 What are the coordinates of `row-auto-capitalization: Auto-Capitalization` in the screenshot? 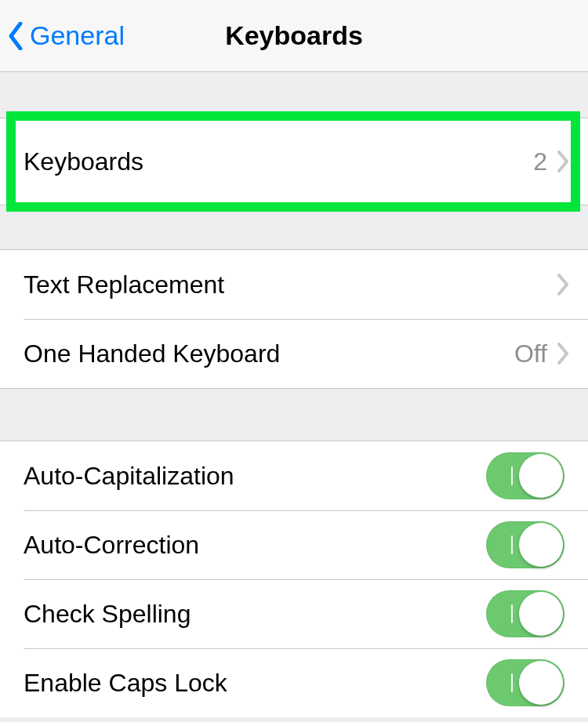 It's located at (294, 476).